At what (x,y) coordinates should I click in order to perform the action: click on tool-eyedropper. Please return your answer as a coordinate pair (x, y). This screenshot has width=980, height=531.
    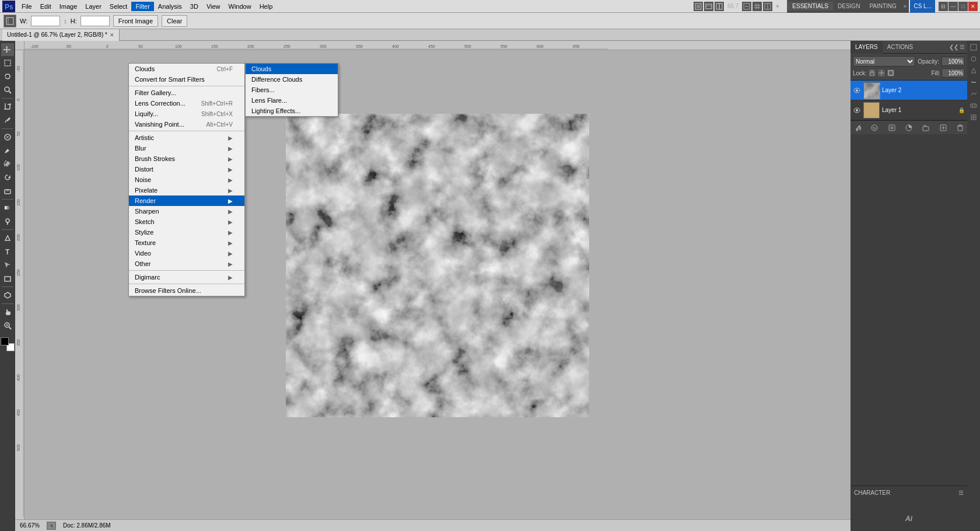
    Looking at the image, I should click on (8, 120).